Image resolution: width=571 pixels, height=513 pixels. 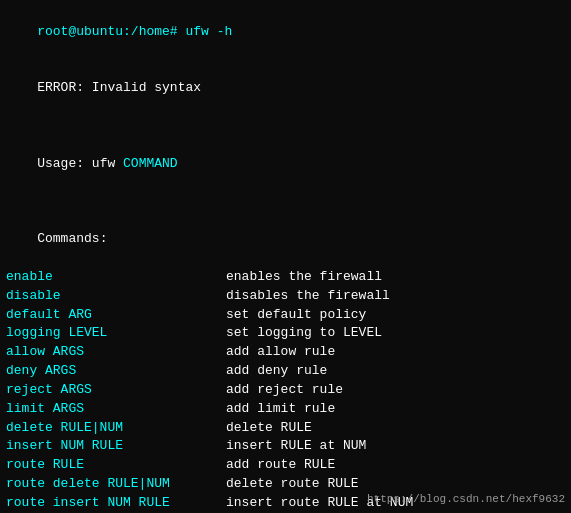 What do you see at coordinates (134, 32) in the screenshot?
I see `prompt-text: root@ubuntu:/home# ufw -h` at bounding box center [134, 32].